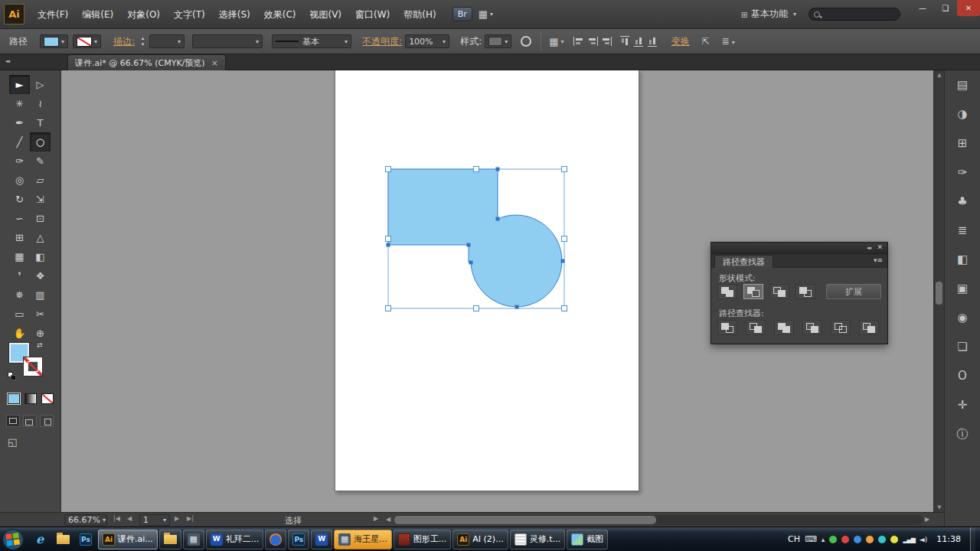  What do you see at coordinates (939, 507) in the screenshot?
I see `scroll-down-icon: ▼` at bounding box center [939, 507].